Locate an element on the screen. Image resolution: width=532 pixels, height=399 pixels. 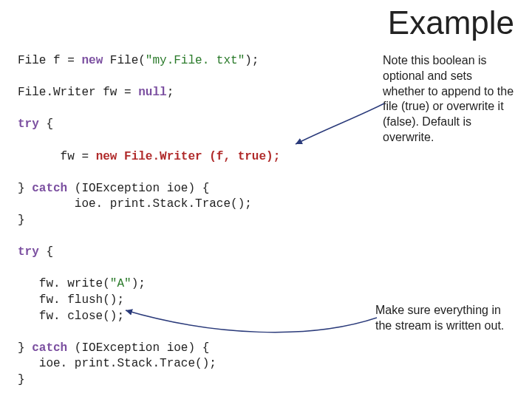
code-line-3: try { is located at coordinates (35, 124).